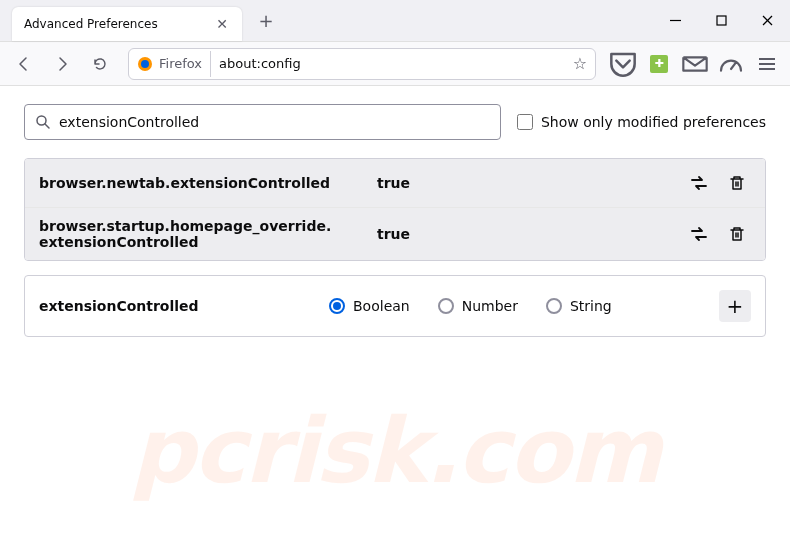 The width and height of the screenshot is (790, 553). I want to click on new-preference-row: extensionControlled Boolean Number Strin…, so click(395, 306).